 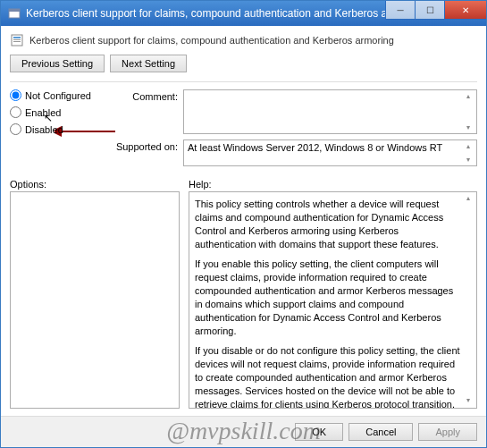 I want to click on policy-icon, so click(x=17, y=40).